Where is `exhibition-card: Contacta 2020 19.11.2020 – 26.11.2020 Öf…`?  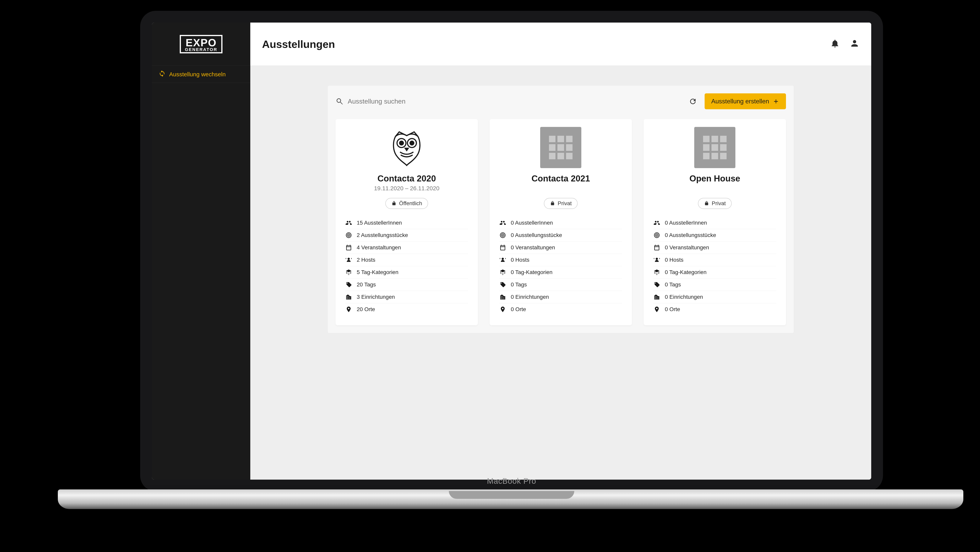
exhibition-card: Contacta 2020 19.11.2020 – 26.11.2020 Öf… is located at coordinates (407, 222).